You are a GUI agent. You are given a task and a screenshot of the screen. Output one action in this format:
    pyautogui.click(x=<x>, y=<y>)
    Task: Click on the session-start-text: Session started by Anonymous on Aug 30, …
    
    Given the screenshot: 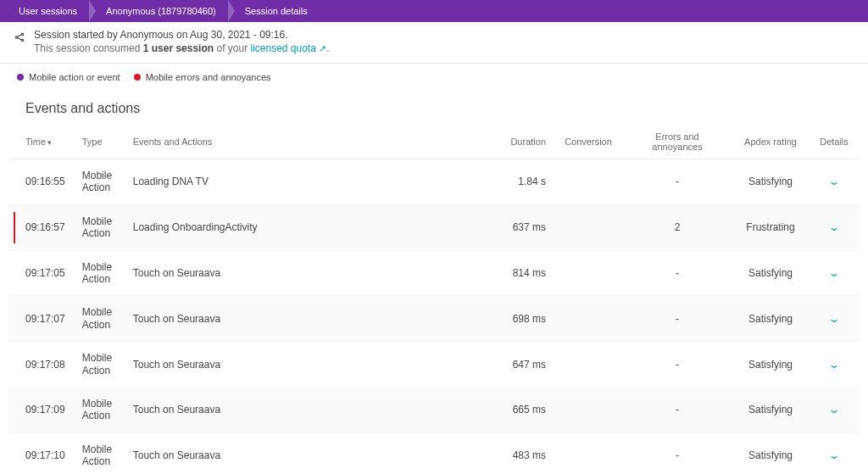 What is the action you would take?
    pyautogui.click(x=181, y=35)
    